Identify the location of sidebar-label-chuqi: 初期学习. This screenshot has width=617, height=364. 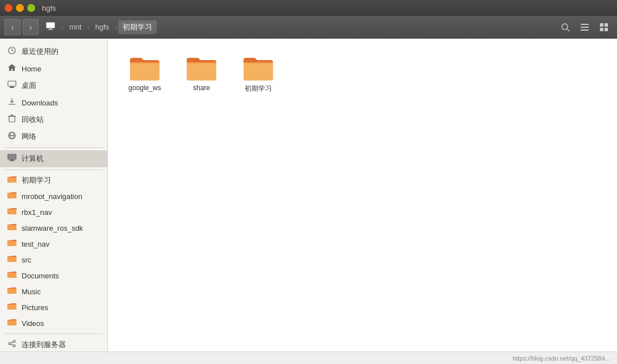
(36, 180).